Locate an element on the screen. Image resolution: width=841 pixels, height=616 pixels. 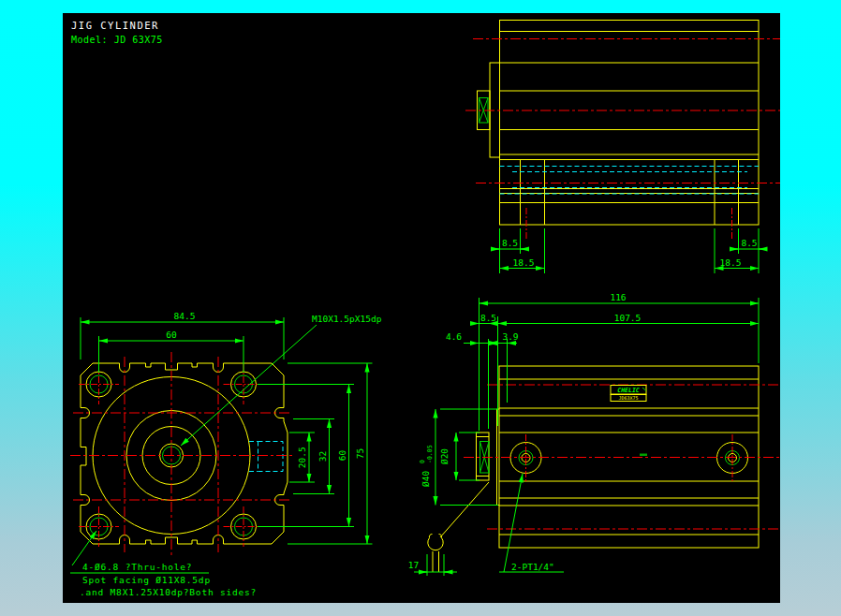
dim-front-height: 75 is located at coordinates (360, 453).